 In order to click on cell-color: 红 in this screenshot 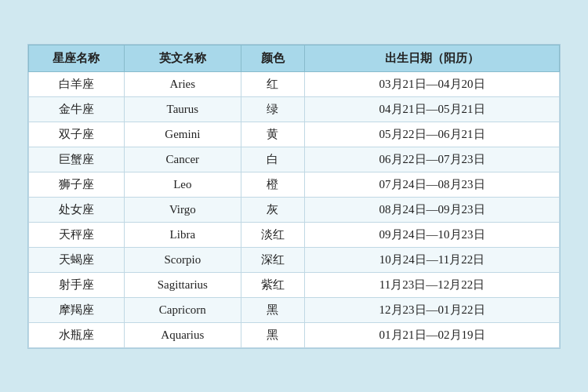, I will do `click(273, 84)`.